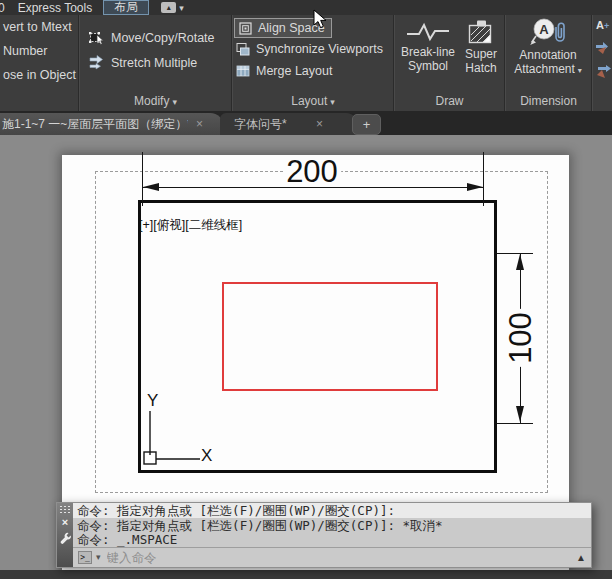  What do you see at coordinates (548, 55) in the screenshot?
I see `annotation-attachment-label-1: Annotation` at bounding box center [548, 55].